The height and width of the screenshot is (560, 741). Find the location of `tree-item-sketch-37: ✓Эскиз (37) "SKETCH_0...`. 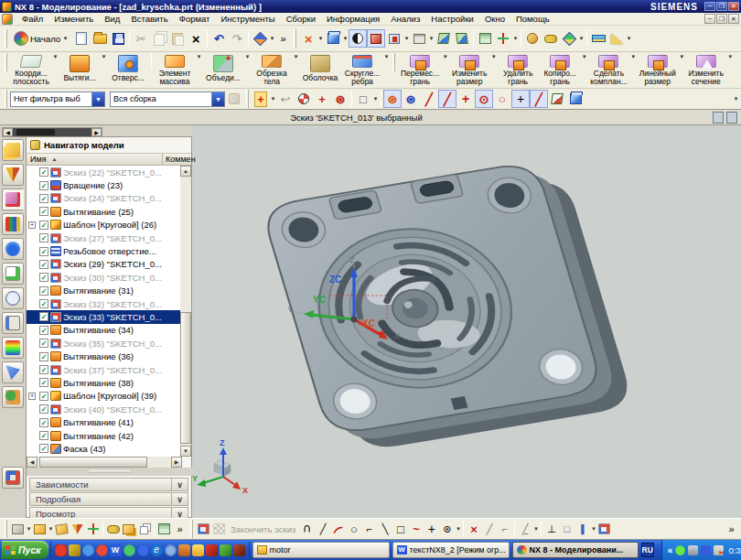

tree-item-sketch-37: ✓Эскиз (37) "SKETCH_0... is located at coordinates (104, 370).